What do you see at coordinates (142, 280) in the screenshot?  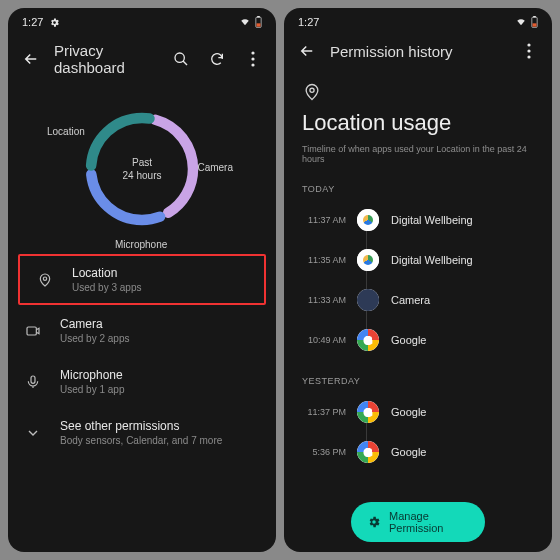 I see `permission-row-location: Location Used by 3 apps` at bounding box center [142, 280].